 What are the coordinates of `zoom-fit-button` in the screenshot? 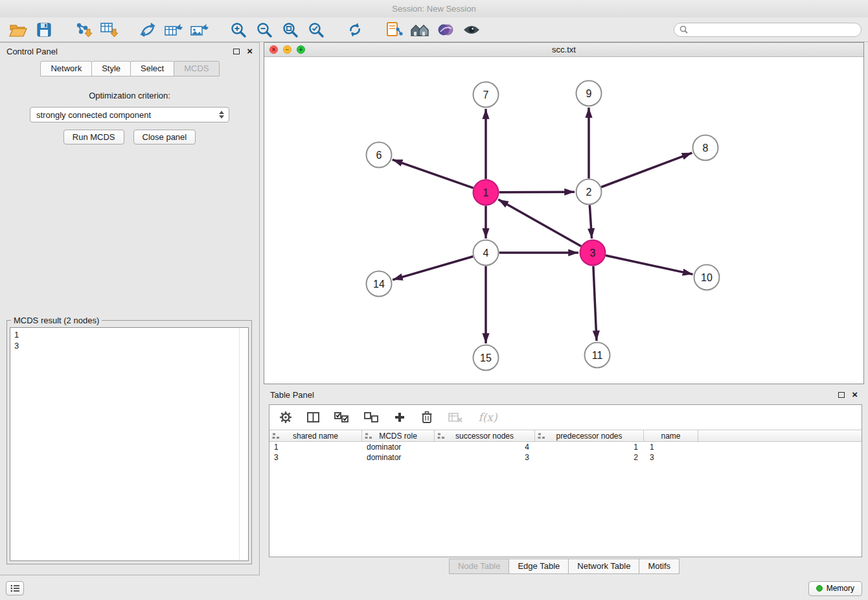 It's located at (290, 30).